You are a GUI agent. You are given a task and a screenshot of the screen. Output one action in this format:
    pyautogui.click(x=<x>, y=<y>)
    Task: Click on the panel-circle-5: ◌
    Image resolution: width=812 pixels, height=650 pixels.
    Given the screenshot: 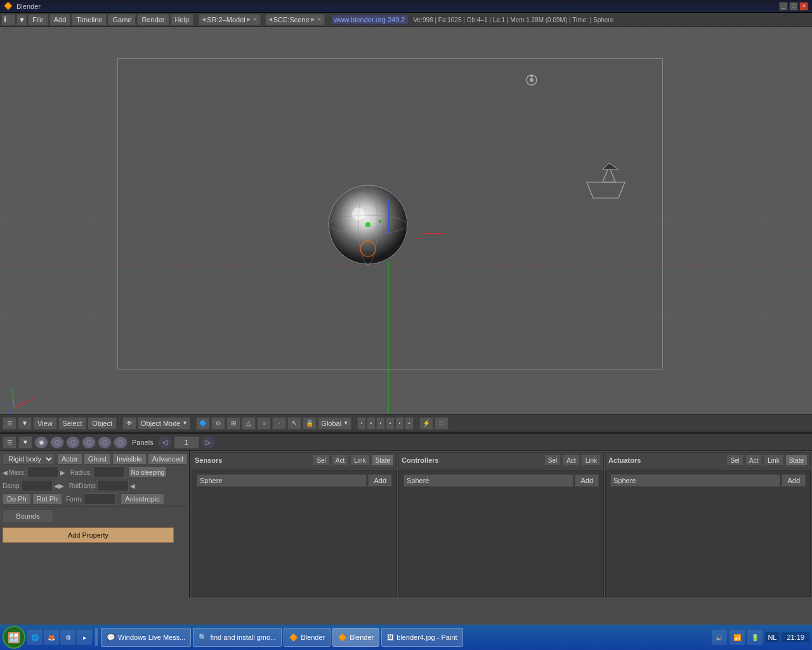 What is the action you would take?
    pyautogui.click(x=105, y=442)
    